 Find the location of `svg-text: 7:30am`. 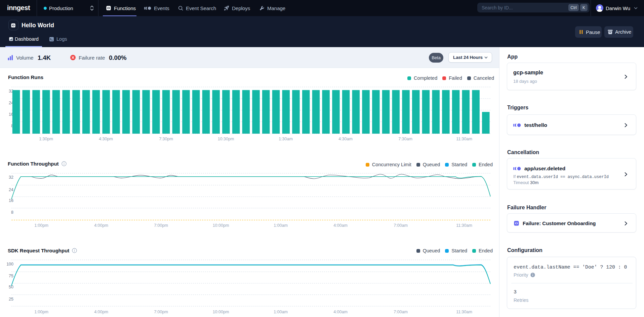

svg-text: 7:30am is located at coordinates (405, 139).